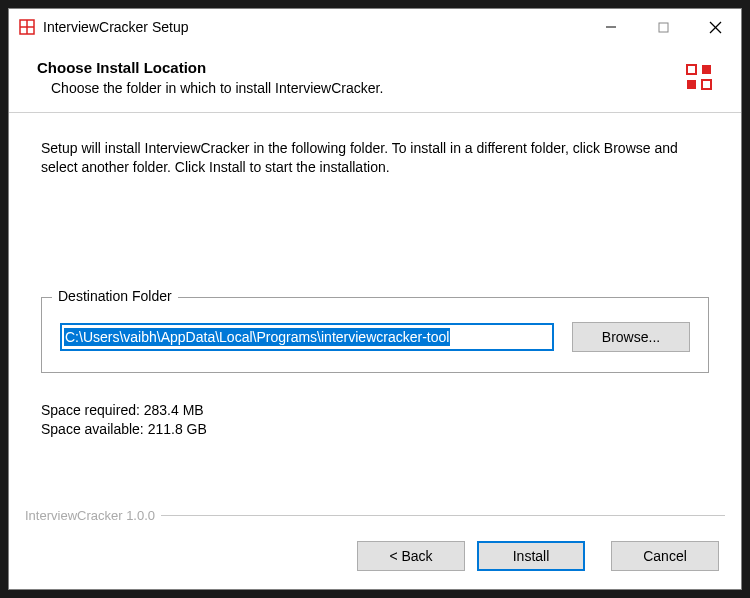 The height and width of the screenshot is (598, 750). What do you see at coordinates (115, 296) in the screenshot?
I see `destination-folder-legend: Destination Folder` at bounding box center [115, 296].